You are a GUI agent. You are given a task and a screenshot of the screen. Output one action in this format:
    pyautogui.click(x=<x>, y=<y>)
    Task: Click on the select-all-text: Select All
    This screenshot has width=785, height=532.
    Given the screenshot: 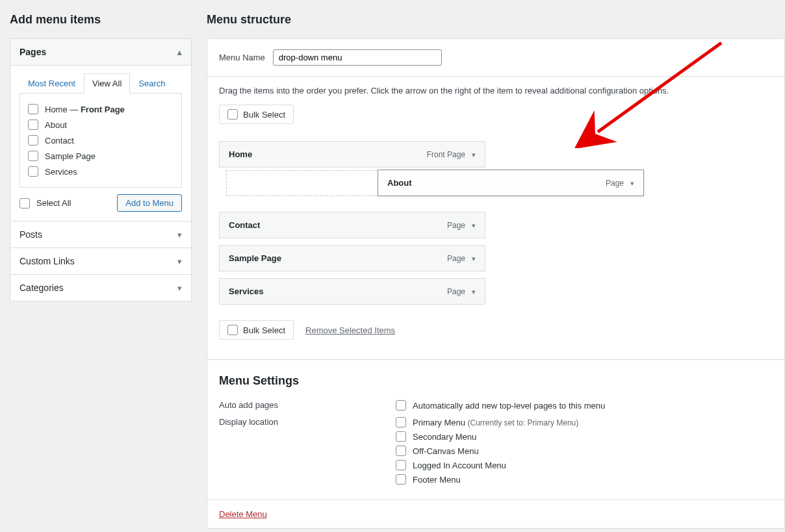 What is the action you would take?
    pyautogui.click(x=53, y=203)
    